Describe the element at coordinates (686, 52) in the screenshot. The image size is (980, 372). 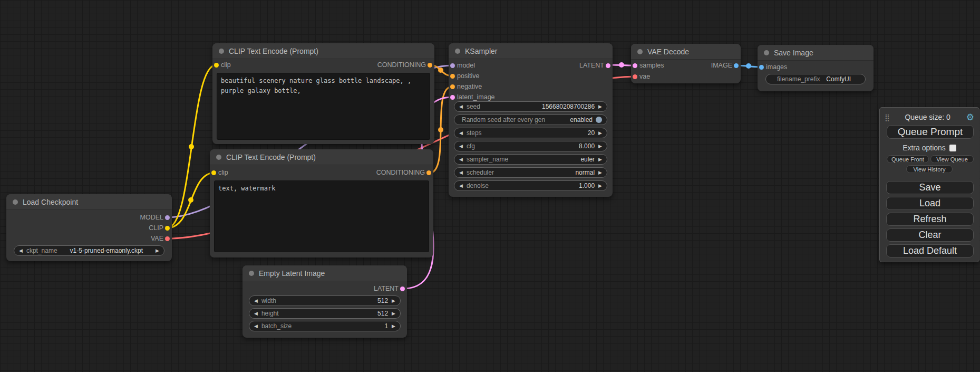
I see `node-titlebar: VAE Decode` at that location.